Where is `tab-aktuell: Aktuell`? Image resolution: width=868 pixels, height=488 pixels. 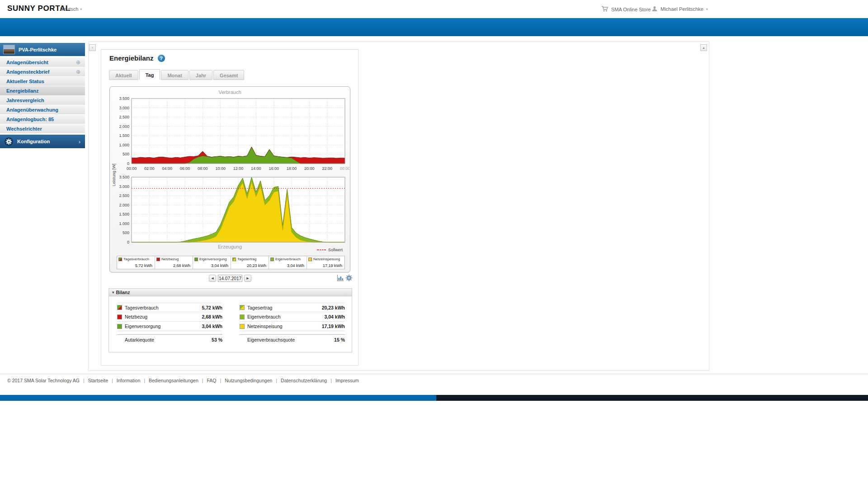 tab-aktuell: Aktuell is located at coordinates (124, 75).